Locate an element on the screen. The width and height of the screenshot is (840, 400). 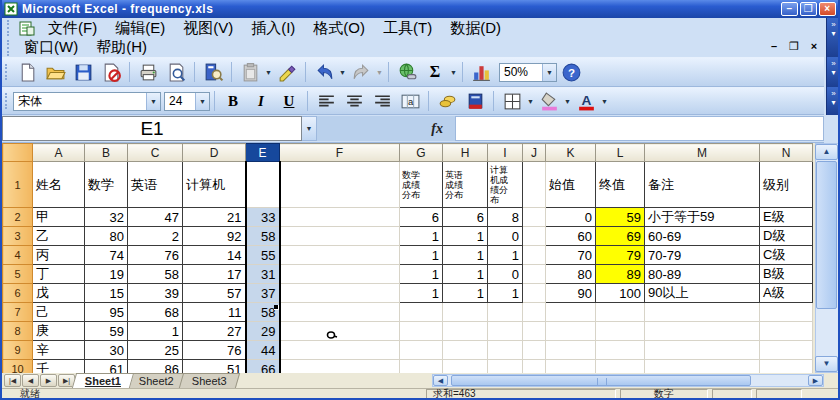
cell-N6: A级 is located at coordinates (786, 294).